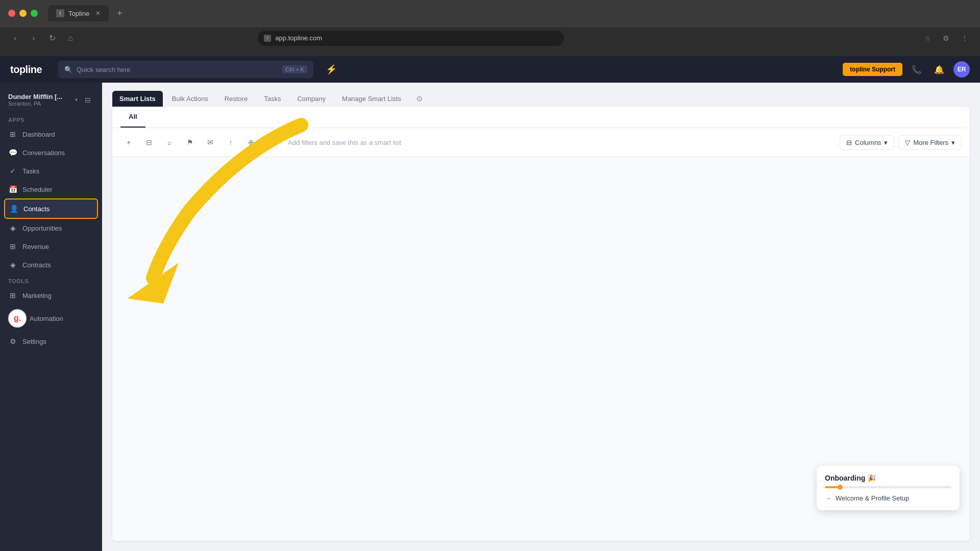 The image size is (980, 551). What do you see at coordinates (210, 142) in the screenshot?
I see `email-button: ✉` at bounding box center [210, 142].